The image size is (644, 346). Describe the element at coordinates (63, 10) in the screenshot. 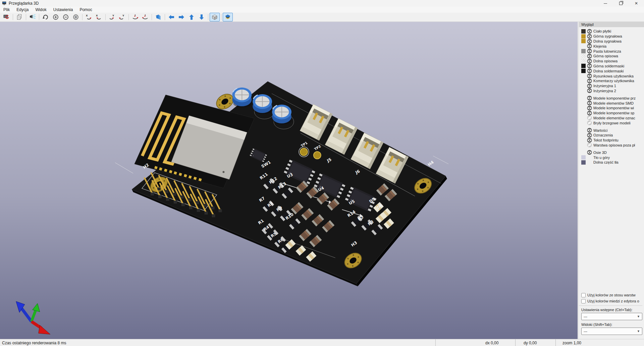

I see `menu-ustawienia: Ustawienia` at that location.